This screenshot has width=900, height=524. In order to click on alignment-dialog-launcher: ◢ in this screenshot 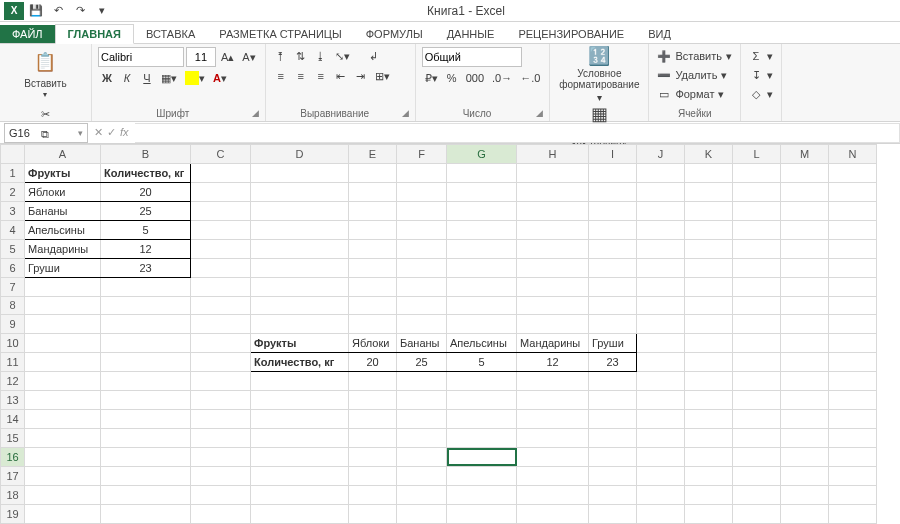, I will do `click(406, 113)`.